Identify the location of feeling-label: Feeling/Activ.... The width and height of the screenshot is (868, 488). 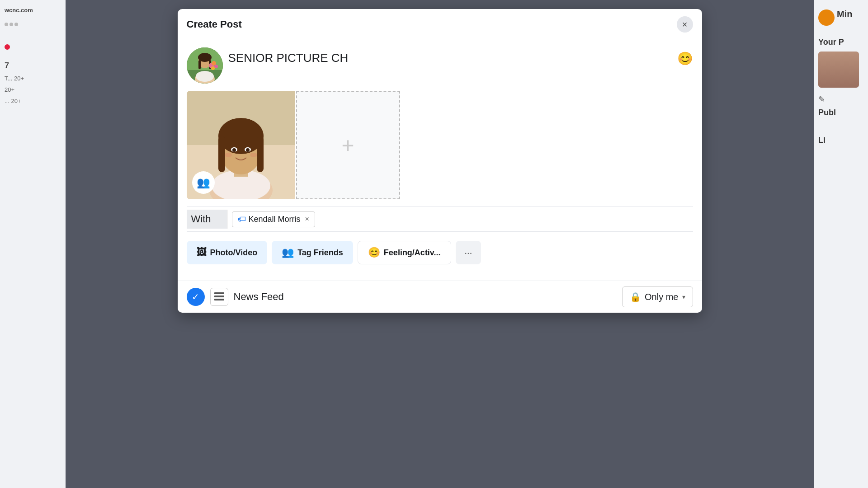
(412, 253).